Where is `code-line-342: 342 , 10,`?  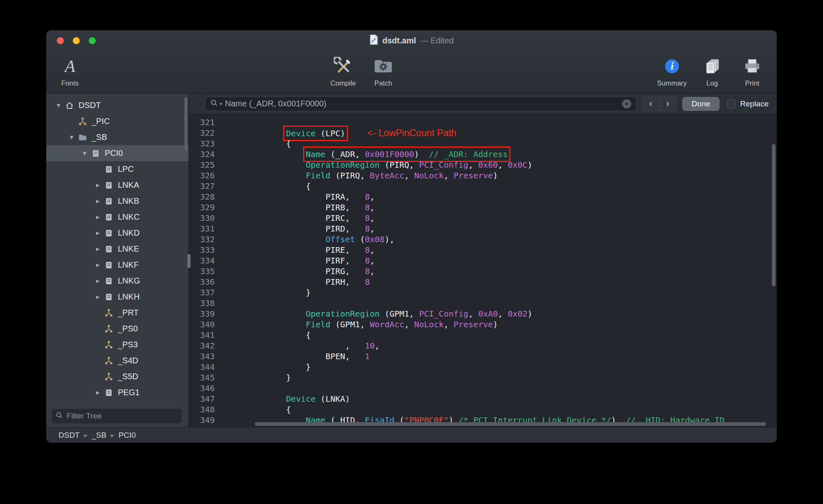 code-line-342: 342 , 10, is located at coordinates (483, 346).